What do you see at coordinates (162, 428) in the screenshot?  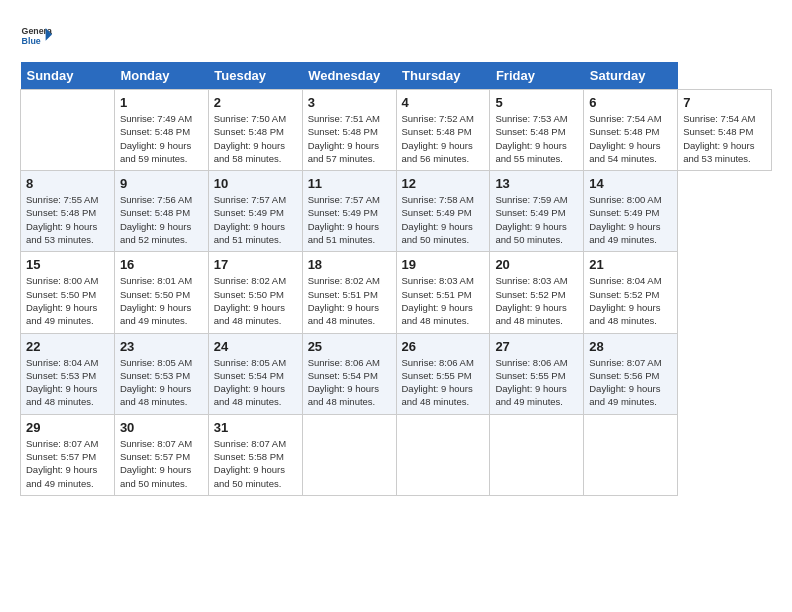 I see `day-number: 30` at bounding box center [162, 428].